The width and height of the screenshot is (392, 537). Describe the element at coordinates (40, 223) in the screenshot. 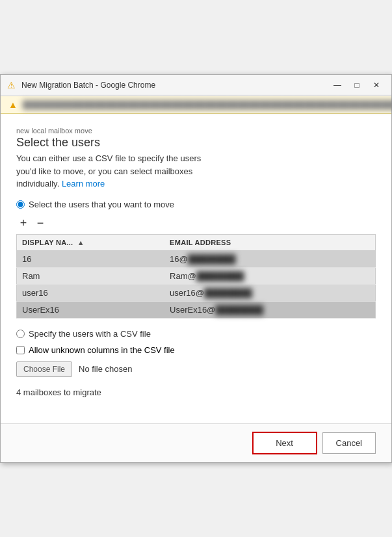

I see `remove-user-button: −` at that location.